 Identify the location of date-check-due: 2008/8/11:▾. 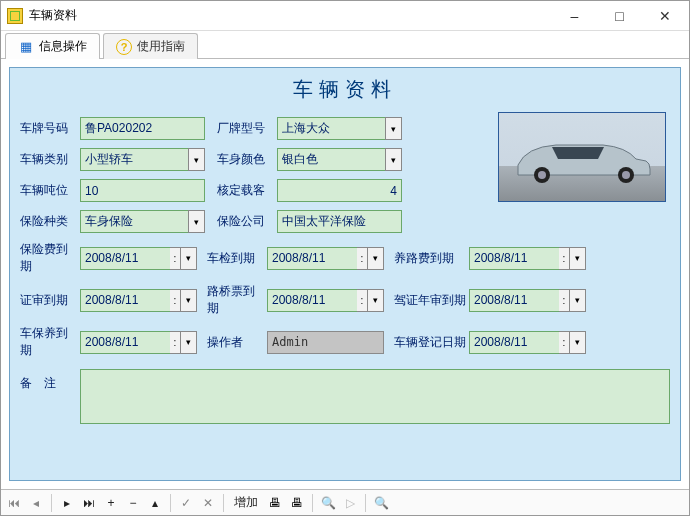
(326, 258).